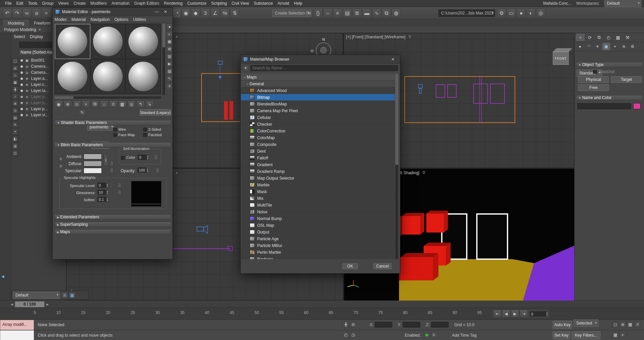 This screenshot has height=340, width=644. I want to click on map-item: Marble, so click(318, 185).